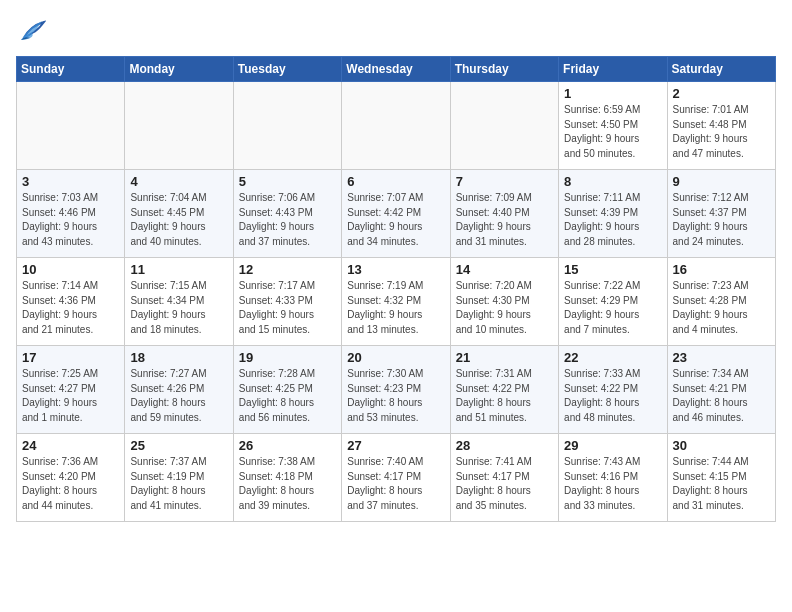 The width and height of the screenshot is (792, 612). What do you see at coordinates (396, 126) in the screenshot?
I see `calendar-week-row: 1Sunrise: 6:59 AM Sunset: 4:50 PM Daylig…` at bounding box center [396, 126].